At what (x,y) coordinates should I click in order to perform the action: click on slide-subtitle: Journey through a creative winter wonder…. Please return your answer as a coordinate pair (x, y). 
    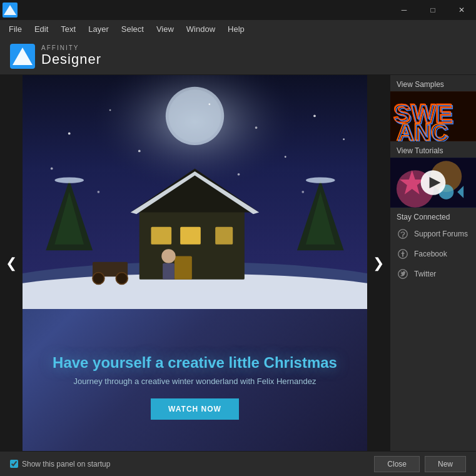
    Looking at the image, I should click on (195, 382).